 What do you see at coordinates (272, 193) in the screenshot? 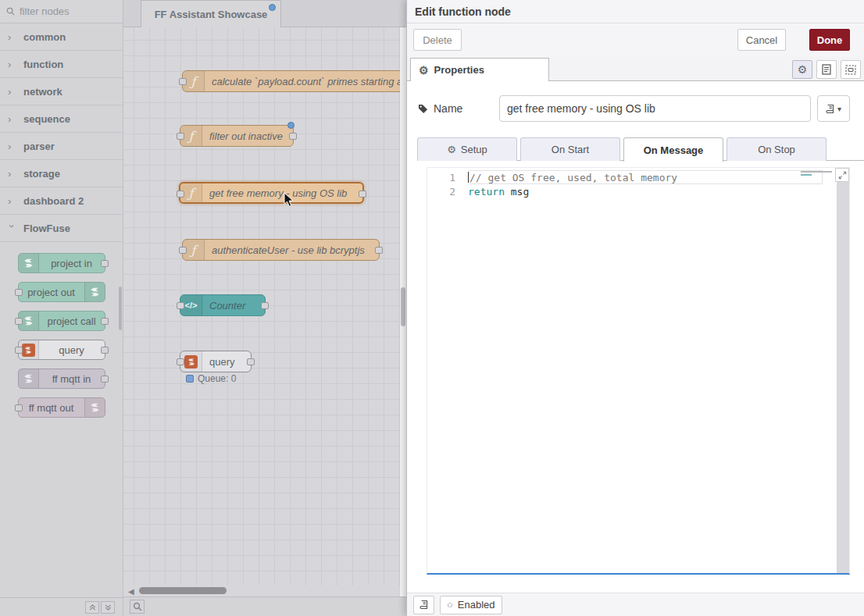
I see `flow-node-get-free-memory: ƒ get free memory - using OS lib` at bounding box center [272, 193].